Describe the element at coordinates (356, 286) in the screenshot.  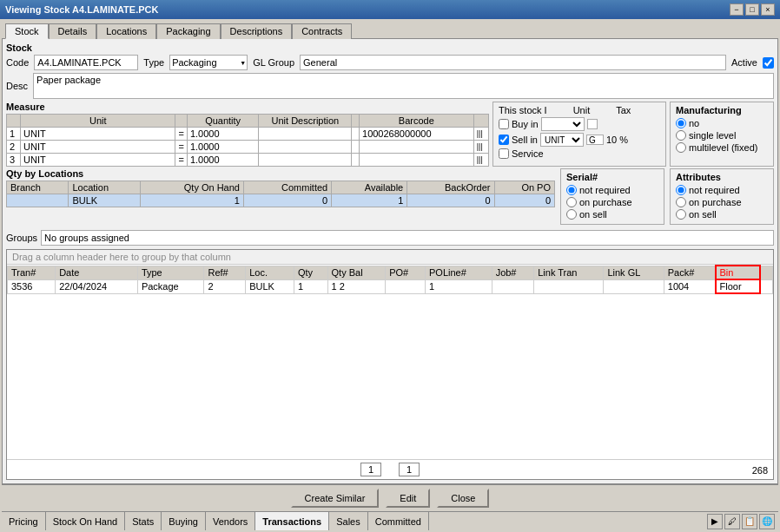
I see `trans-qty-bal: 1 2` at that location.